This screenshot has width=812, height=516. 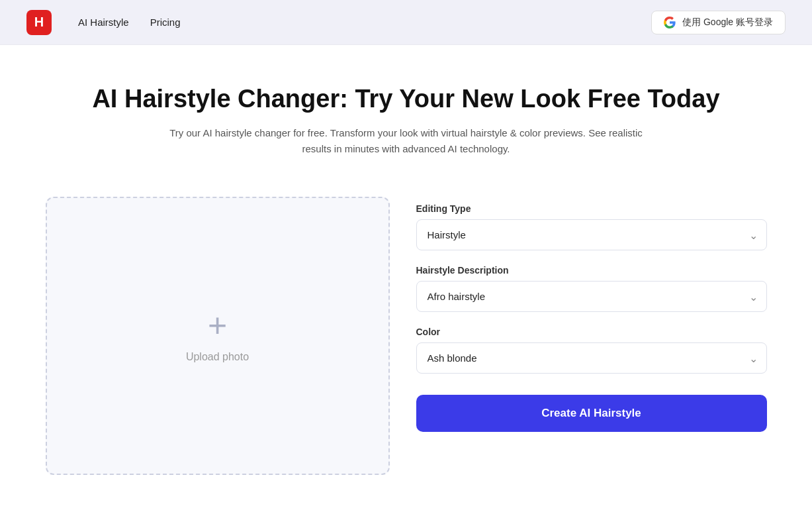 I want to click on logo: H, so click(x=39, y=23).